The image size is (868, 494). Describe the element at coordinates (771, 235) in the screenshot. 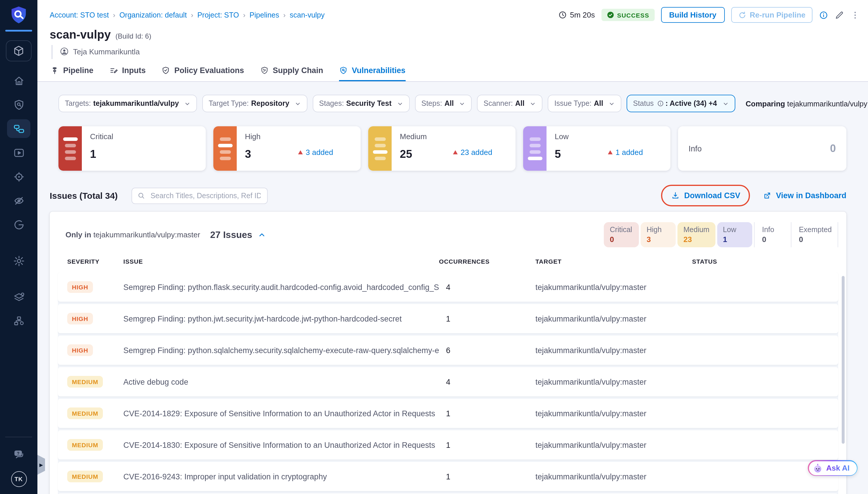

I see `chip-info: Info0` at that location.